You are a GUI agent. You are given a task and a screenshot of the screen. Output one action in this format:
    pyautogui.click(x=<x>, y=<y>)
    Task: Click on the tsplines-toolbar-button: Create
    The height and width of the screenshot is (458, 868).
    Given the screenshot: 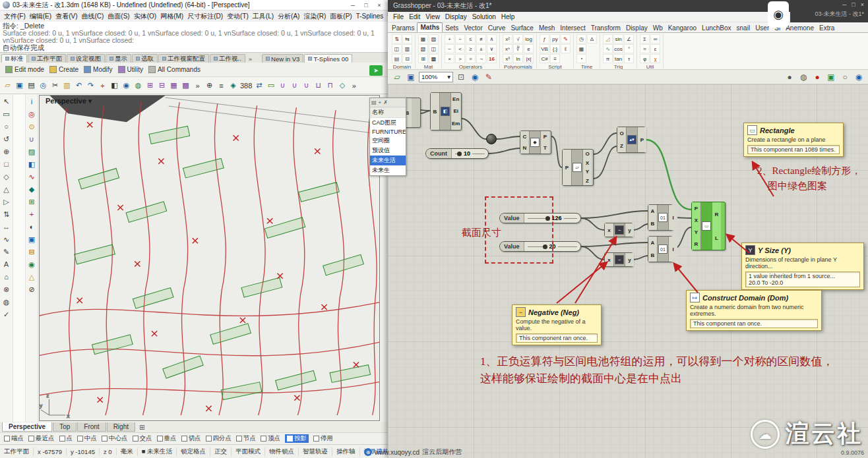 What is the action you would take?
    pyautogui.click(x=64, y=70)
    